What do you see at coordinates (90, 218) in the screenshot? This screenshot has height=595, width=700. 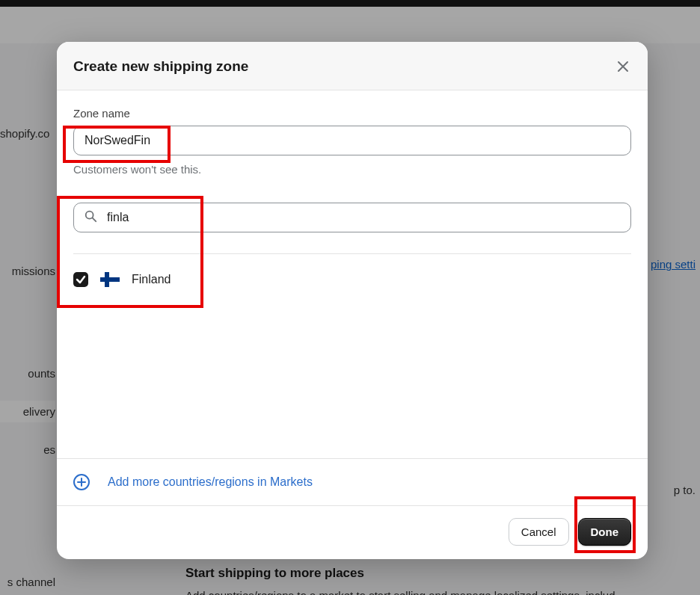 I see `search-icon` at bounding box center [90, 218].